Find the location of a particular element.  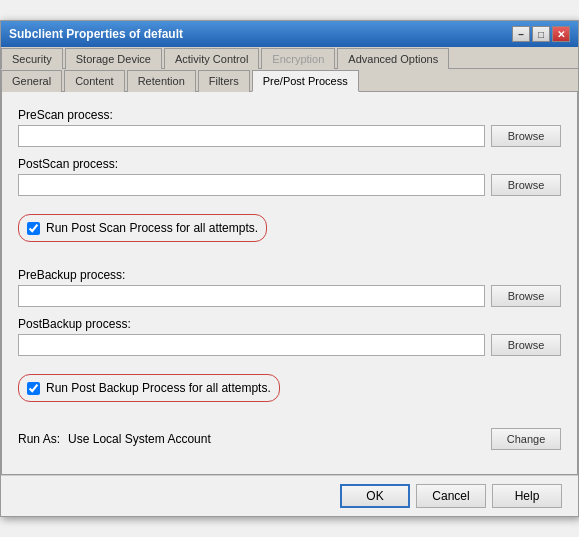

tab-advanced-options: Advanced Options is located at coordinates (393, 58).